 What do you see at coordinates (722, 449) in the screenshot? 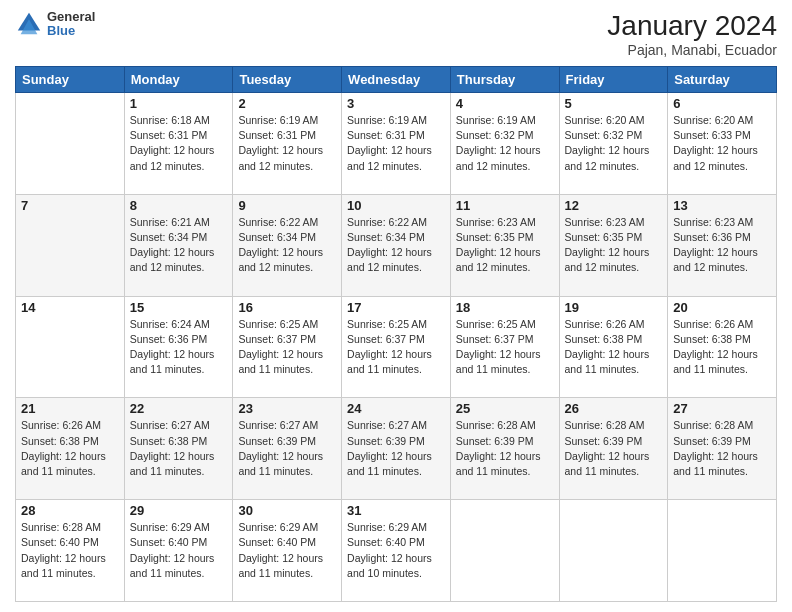
I see `table-row: 27Sunrise: 6:28 AMSunset: 6:39 PMDayligh…` at bounding box center [722, 449].